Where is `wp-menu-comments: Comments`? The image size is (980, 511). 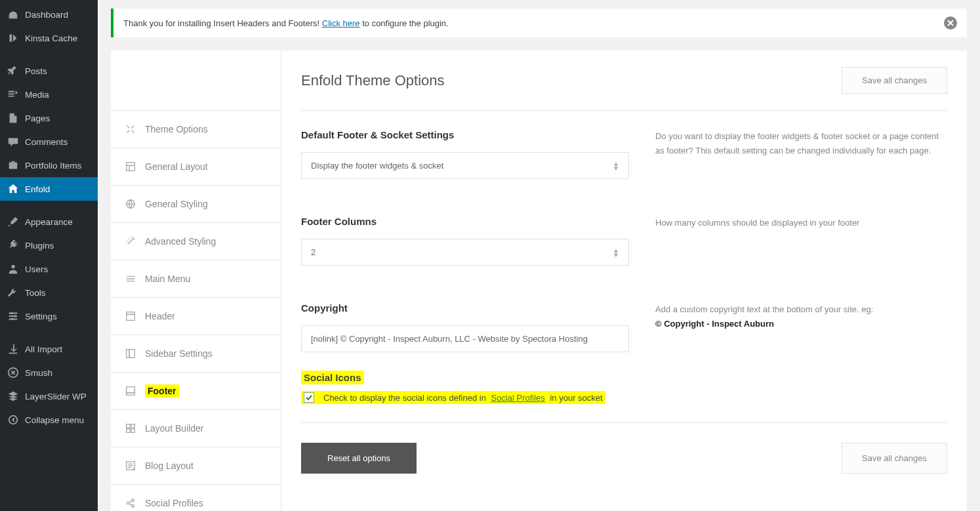 wp-menu-comments: Comments is located at coordinates (49, 142).